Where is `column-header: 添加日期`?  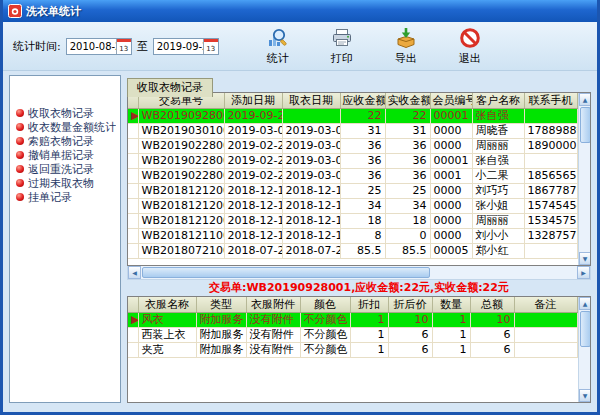 column-header: 添加日期 is located at coordinates (253, 101).